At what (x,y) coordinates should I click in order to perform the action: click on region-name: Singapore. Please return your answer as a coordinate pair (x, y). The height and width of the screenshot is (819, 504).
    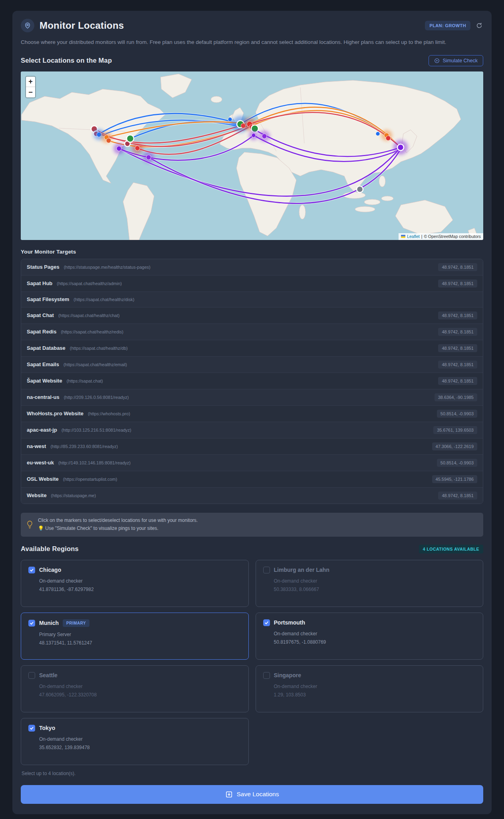
    Looking at the image, I should click on (288, 675).